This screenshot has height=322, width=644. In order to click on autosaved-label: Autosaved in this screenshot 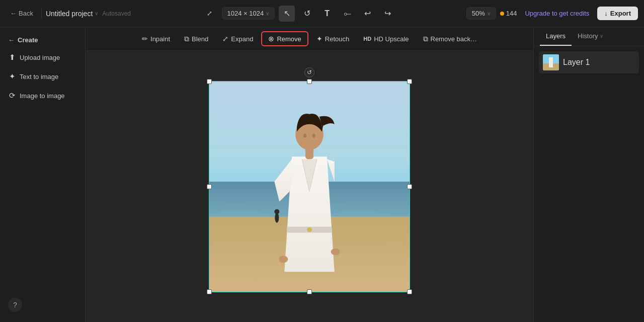, I will do `click(117, 14)`.